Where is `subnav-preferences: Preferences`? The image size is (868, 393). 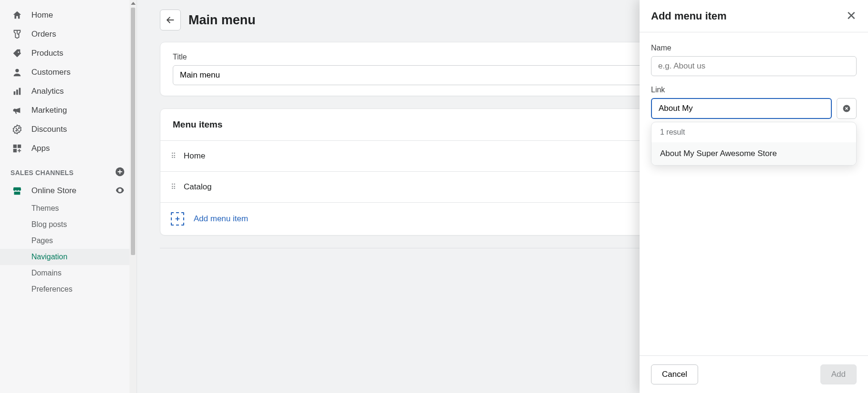
subnav-preferences: Preferences is located at coordinates (69, 289).